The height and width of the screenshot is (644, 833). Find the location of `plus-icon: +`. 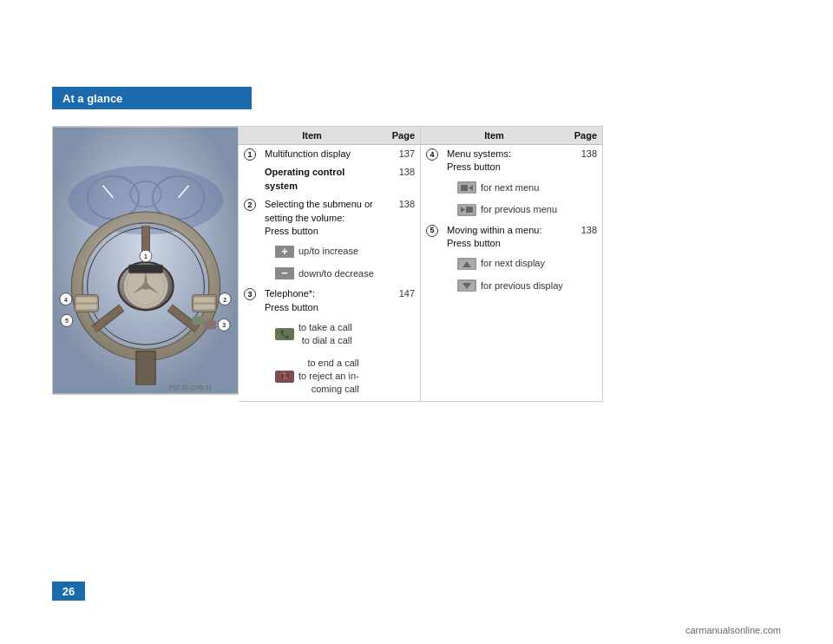

plus-icon: + is located at coordinates (285, 252).